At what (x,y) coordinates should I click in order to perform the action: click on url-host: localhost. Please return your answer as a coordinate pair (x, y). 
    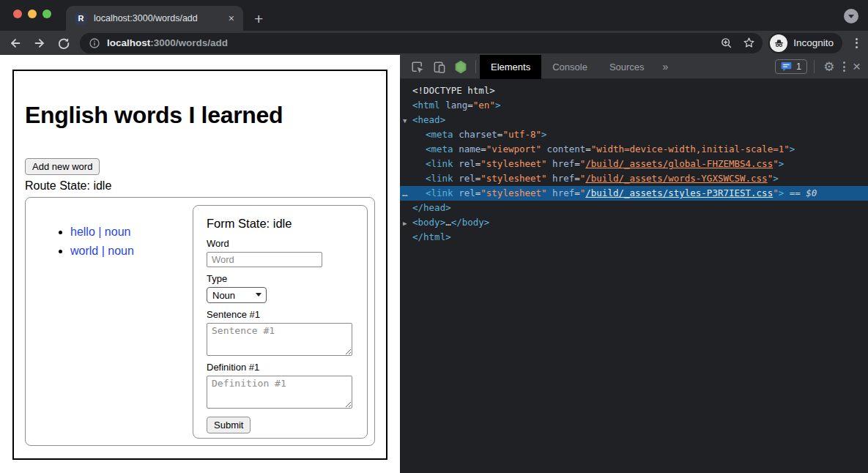
    Looking at the image, I should click on (129, 42).